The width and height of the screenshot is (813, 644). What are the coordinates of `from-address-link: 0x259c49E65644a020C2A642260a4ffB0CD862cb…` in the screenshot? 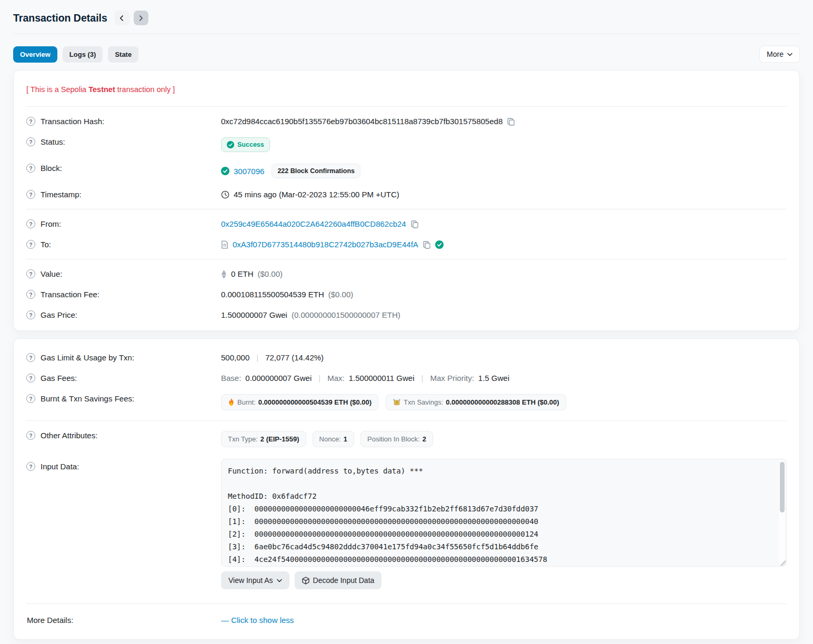 It's located at (314, 224).